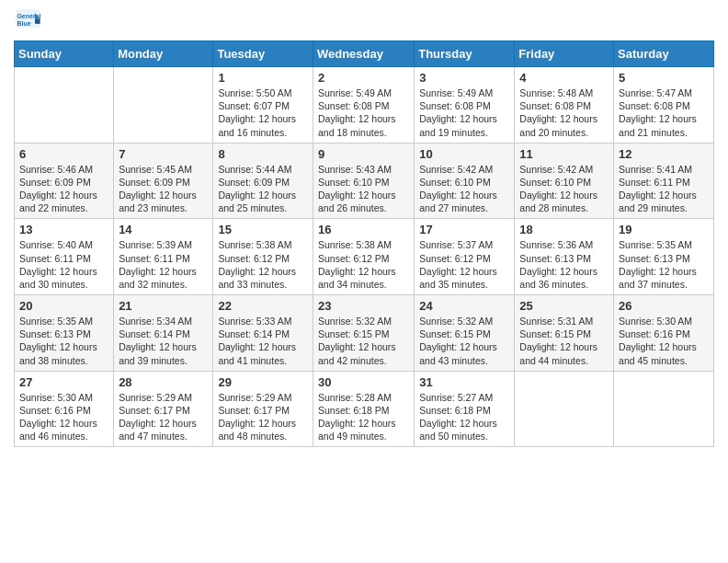 This screenshot has height=563, width=728. Describe the element at coordinates (465, 180) in the screenshot. I see `calendar-cell: 10Sunrise: 5:42 AM Sunset: 6:10 PM Dayli…` at that location.